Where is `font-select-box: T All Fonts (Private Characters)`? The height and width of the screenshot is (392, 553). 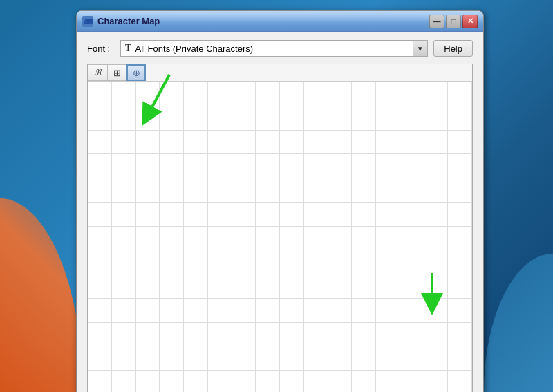
font-select-box: T All Fonts (Private Characters) is located at coordinates (274, 48).